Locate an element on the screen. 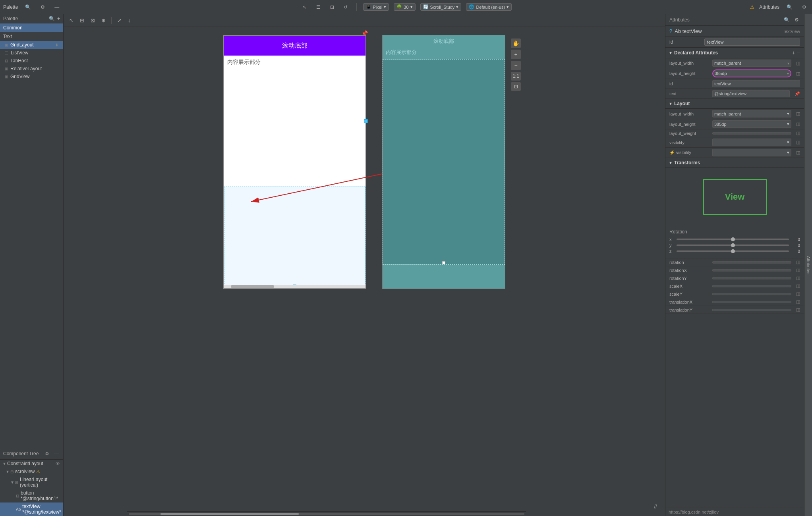  attr-value-id: textView is located at coordinates (756, 84).